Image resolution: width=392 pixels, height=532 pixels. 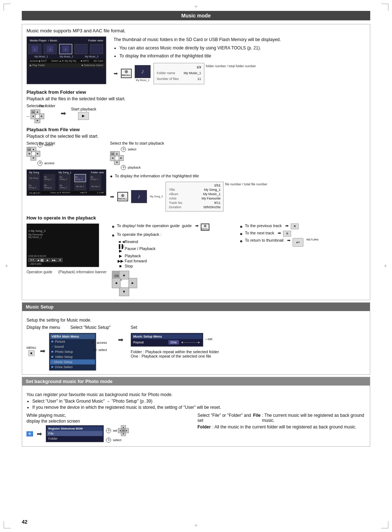 What do you see at coordinates (54, 260) in the screenshot?
I see `screen-btn-4: ▶▶` at bounding box center [54, 260].